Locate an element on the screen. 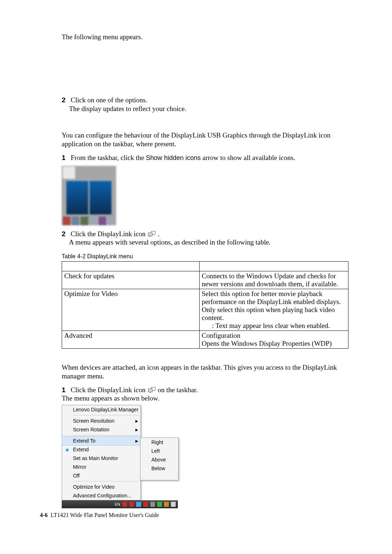 This screenshot has height=554, width=392. menu-mirror: Mirror is located at coordinates (101, 467).